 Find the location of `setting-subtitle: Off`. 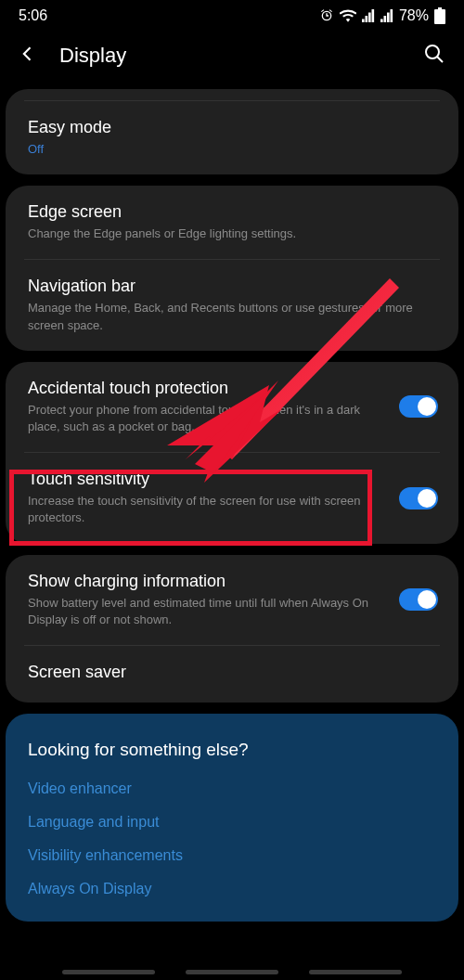

setting-subtitle: Off is located at coordinates (232, 149).